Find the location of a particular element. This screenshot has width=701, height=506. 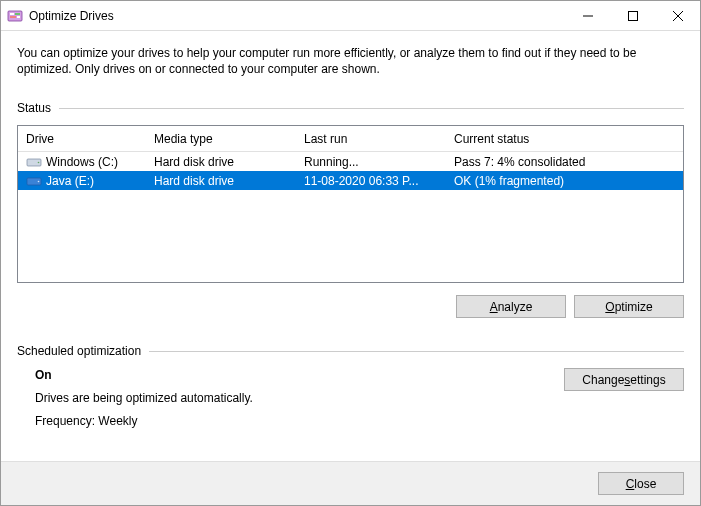

status-heading-row: Status is located at coordinates (350, 108).